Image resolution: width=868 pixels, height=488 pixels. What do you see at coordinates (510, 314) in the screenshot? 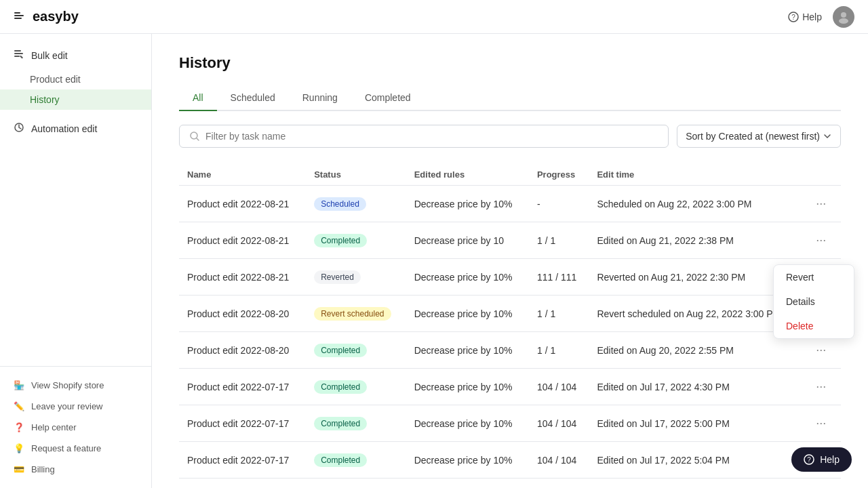
I see `table-row: Product edit 2022-08-20 Revert scheduled…` at bounding box center [510, 314].